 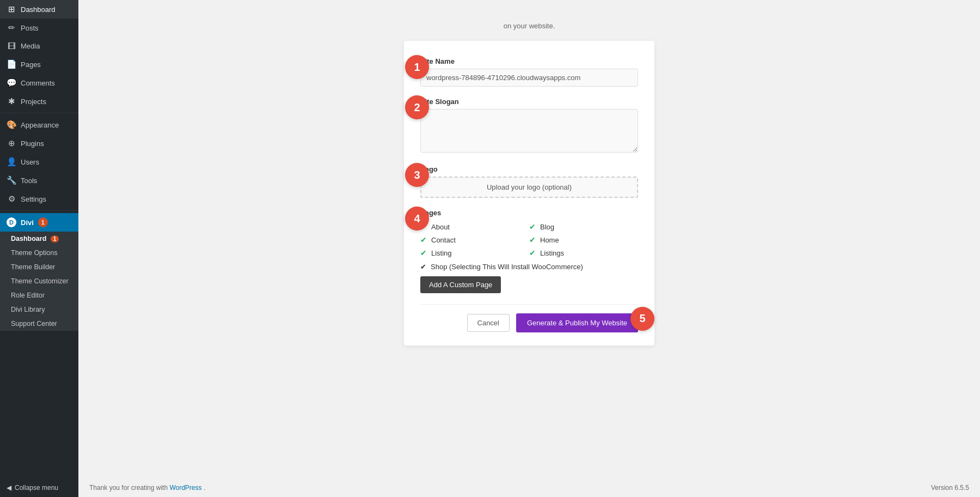 I want to click on sidebar-item-label: Posts, so click(x=29, y=28).